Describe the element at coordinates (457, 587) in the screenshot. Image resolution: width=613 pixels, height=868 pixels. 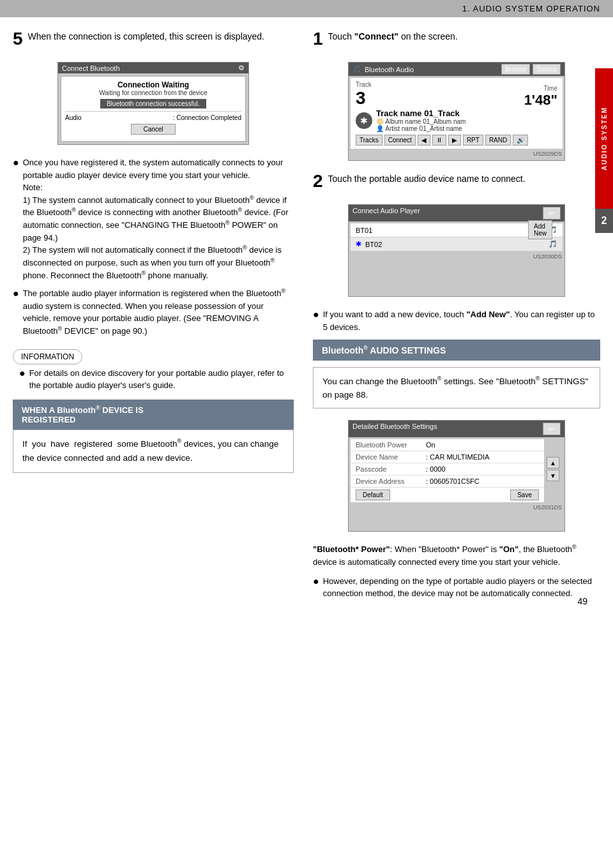
I see `bottom-bullet-1: ● However, depending on the type of port…` at that location.